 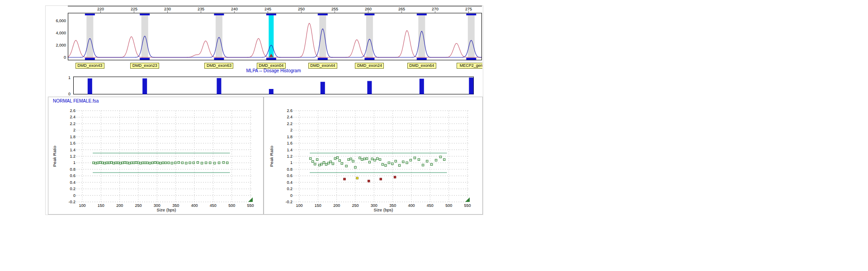 What do you see at coordinates (271, 37) in the screenshot?
I see `selected-bin-highlight` at bounding box center [271, 37].